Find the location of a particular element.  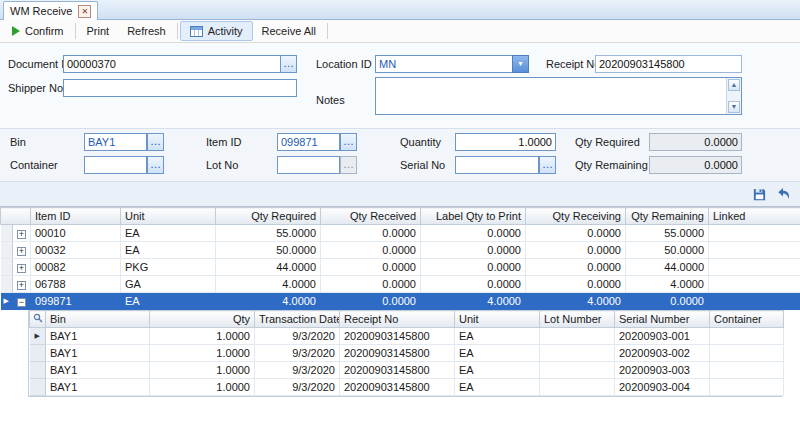

cell-qty-required: 55.0000 is located at coordinates (268, 234).